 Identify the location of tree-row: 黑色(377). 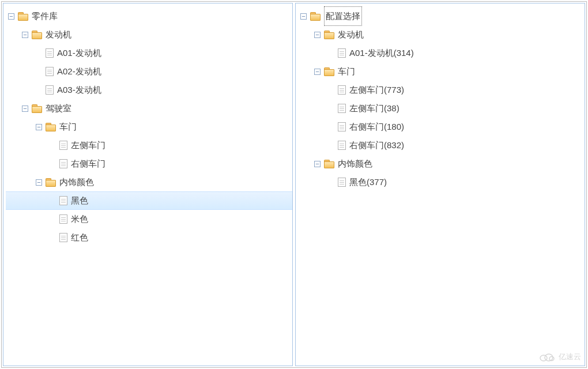
(442, 182).